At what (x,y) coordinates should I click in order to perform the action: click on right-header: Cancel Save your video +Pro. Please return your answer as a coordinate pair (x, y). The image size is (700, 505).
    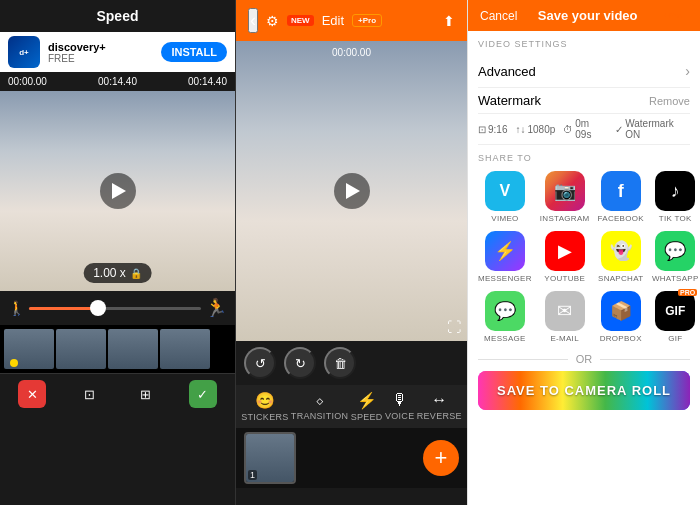
    Looking at the image, I should click on (584, 16).